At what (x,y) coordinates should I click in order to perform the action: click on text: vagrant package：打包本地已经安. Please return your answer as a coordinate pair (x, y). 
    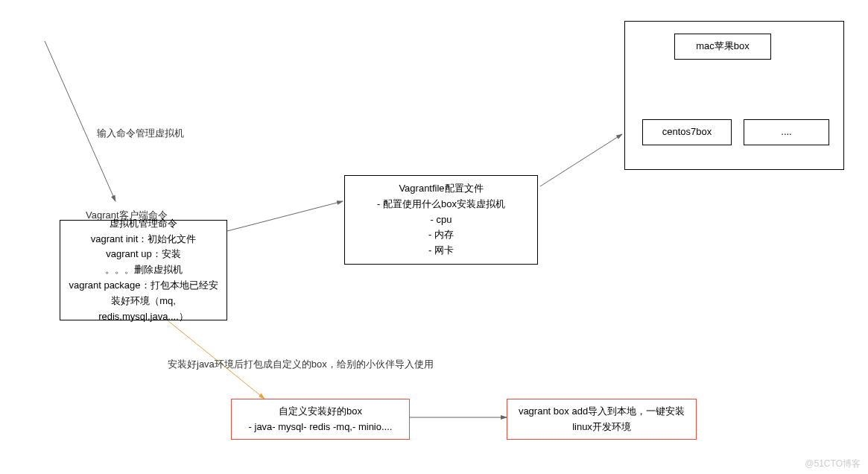
    Looking at the image, I should click on (143, 286).